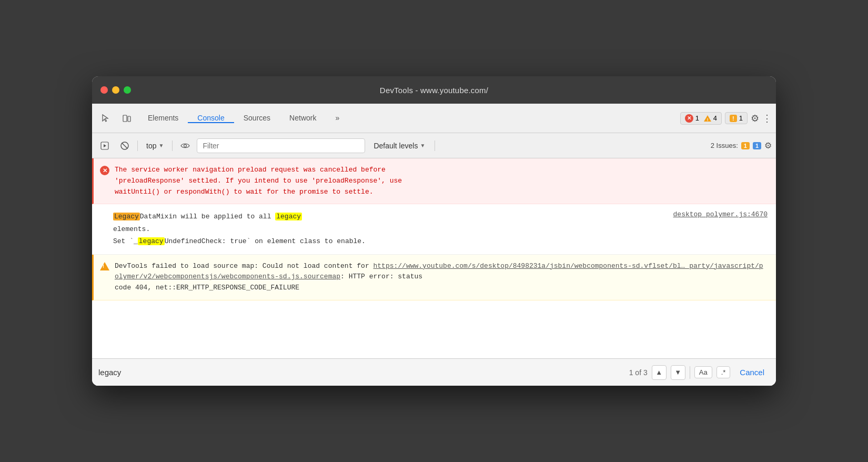 This screenshot has width=868, height=462. I want to click on issue-count: 1, so click(741, 118).